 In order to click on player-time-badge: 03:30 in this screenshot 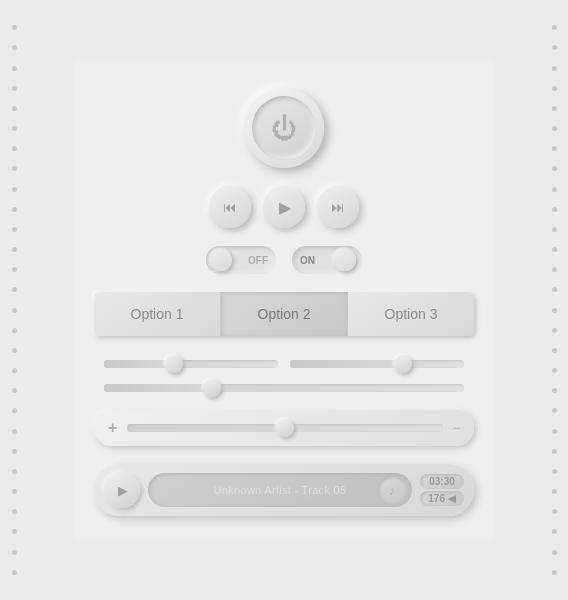, I will do `click(442, 482)`.